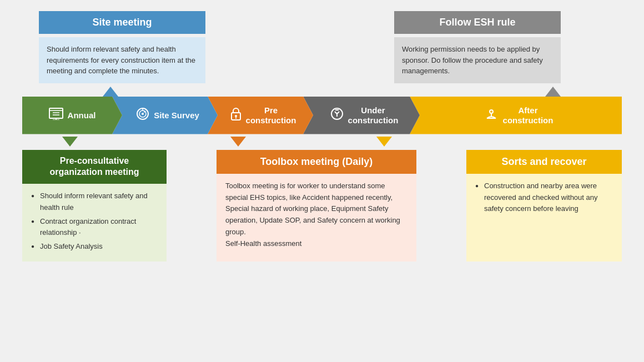 The image size is (644, 362). Describe the element at coordinates (322, 115) in the screenshot. I see `process-bar: Annual Site Survey` at that location.